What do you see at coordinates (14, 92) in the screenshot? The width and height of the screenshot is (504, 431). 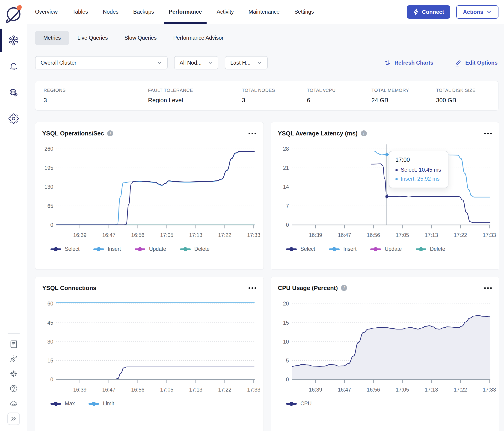 I see `globe-gear-icon` at bounding box center [14, 92].